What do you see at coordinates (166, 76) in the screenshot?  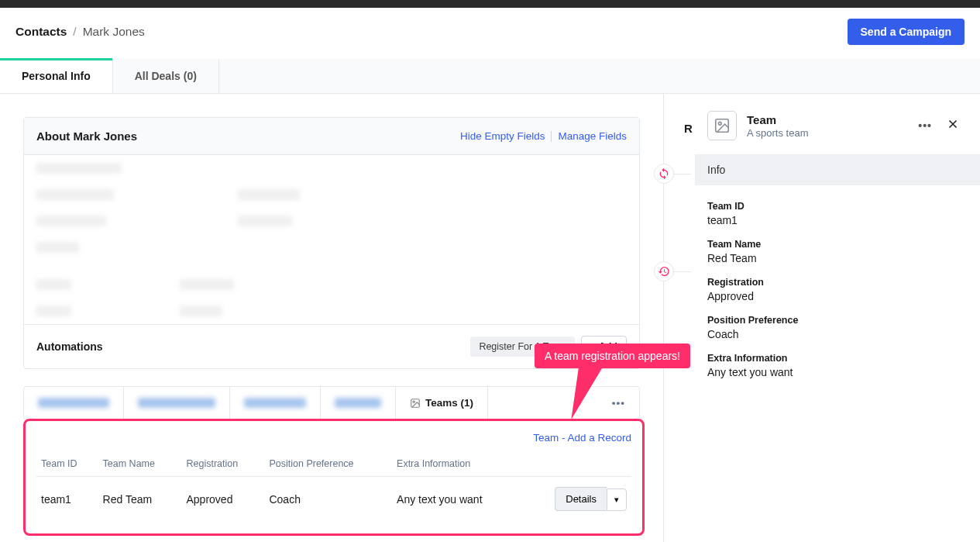 I see `tab-all-deals: All Deals (0)` at bounding box center [166, 76].